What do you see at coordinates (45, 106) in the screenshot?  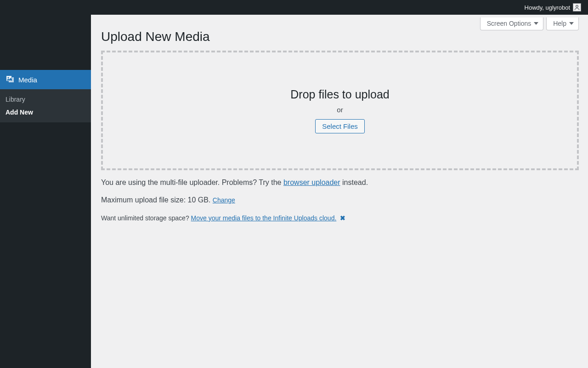 I see `submenu-media: Library Add New` at bounding box center [45, 106].